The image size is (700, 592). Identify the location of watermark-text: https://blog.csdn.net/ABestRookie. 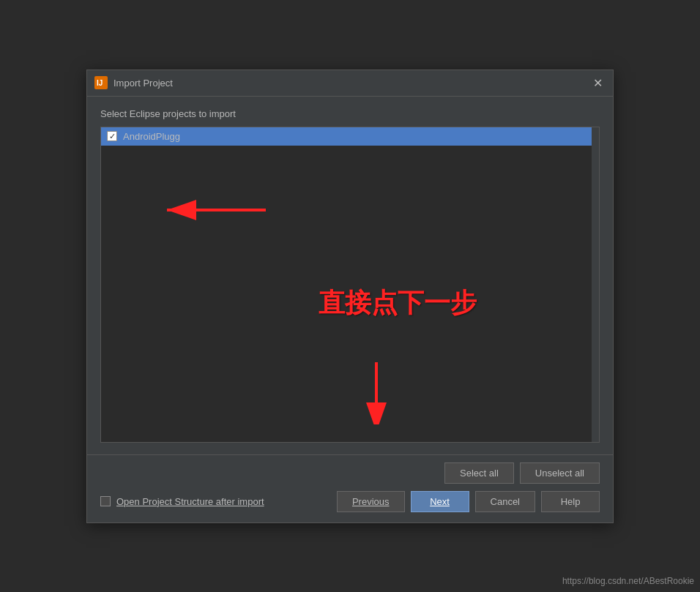
(628, 581).